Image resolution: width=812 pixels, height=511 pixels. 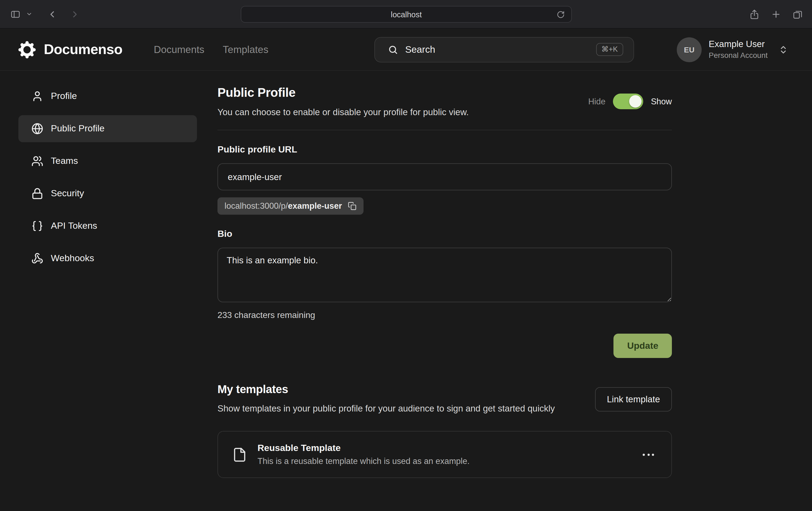 I want to click on back-icon, so click(x=52, y=14).